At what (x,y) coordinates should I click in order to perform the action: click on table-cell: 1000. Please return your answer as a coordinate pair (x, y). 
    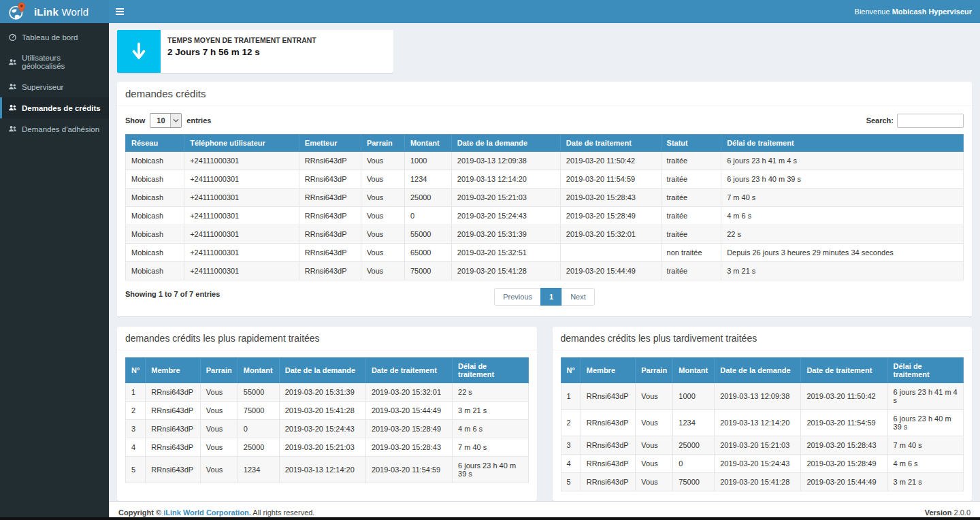
    Looking at the image, I should click on (694, 396).